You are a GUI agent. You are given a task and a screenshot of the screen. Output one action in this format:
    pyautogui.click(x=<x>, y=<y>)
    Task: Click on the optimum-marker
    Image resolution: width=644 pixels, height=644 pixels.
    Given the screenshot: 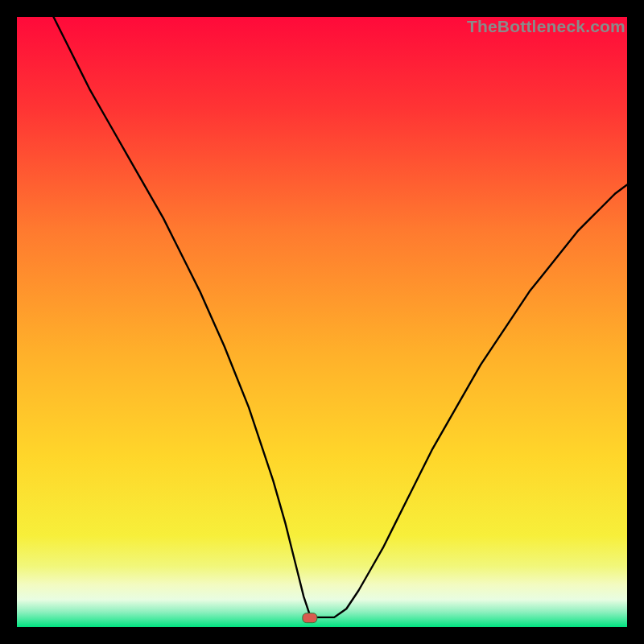 What is the action you would take?
    pyautogui.click(x=310, y=618)
    